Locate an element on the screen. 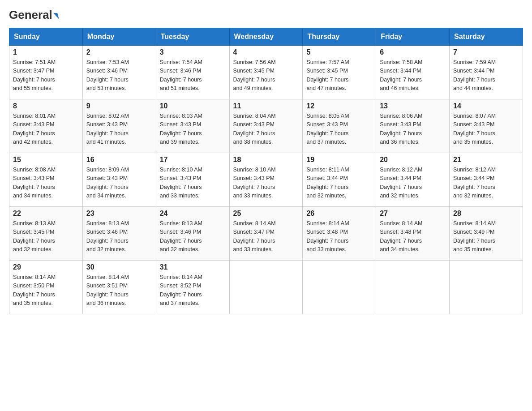 The image size is (532, 411). day-info: Sunrise: 7:58 AMSunset: 3:44 PMDaylight:… is located at coordinates (413, 76).